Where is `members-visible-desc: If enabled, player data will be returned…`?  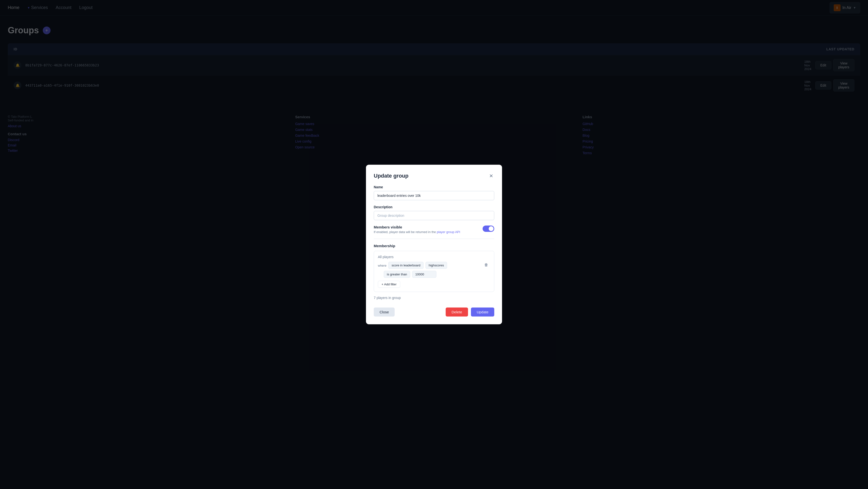
members-visible-desc: If enabled, player data will be returned… is located at coordinates (417, 232).